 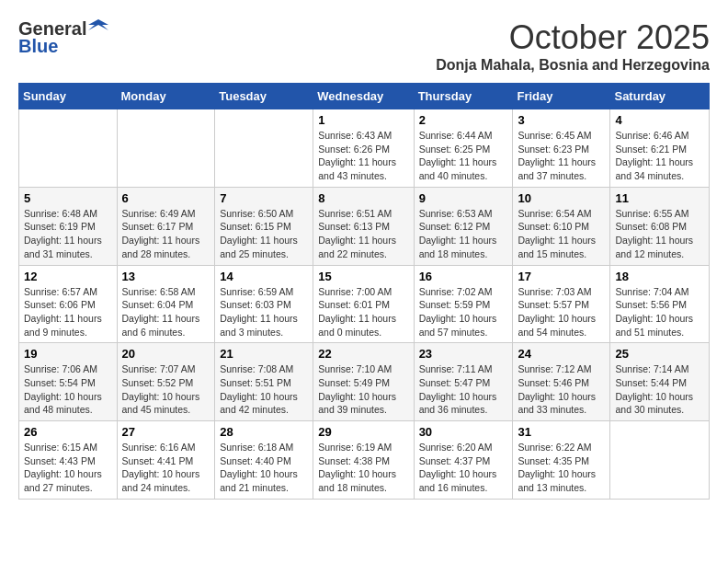 I want to click on calendar-cell: 29Sunrise: 6:19 AM Sunset: 4:38 PM Dayli…, so click(x=364, y=460).